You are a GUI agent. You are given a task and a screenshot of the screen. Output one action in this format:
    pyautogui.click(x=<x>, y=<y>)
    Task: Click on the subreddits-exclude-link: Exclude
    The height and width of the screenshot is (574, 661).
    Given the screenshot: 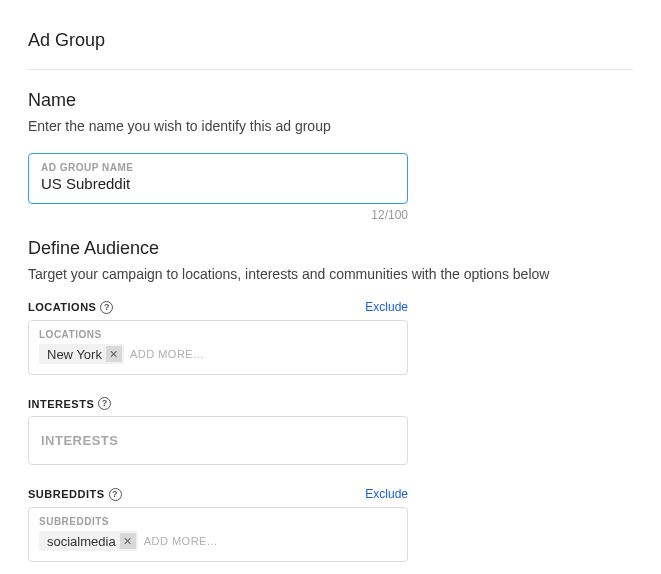 What is the action you would take?
    pyautogui.click(x=386, y=494)
    